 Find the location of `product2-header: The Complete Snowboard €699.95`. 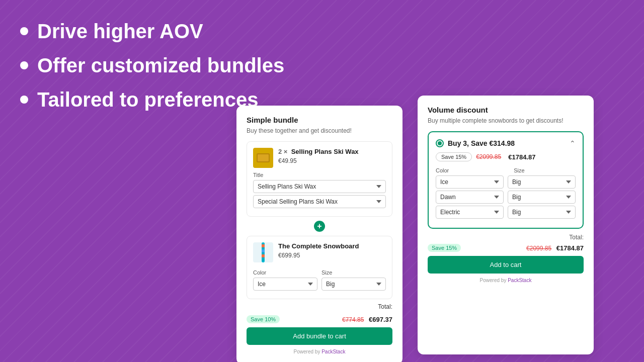

product2-header: The Complete Snowboard €699.95 is located at coordinates (319, 252).